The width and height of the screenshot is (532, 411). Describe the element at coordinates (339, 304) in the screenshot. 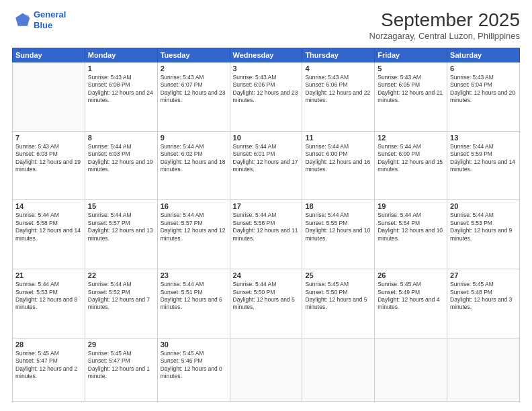

I see `calendar-cell: 25Sunrise: 5:45 AM Sunset: 5:50 PM Dayli…` at that location.